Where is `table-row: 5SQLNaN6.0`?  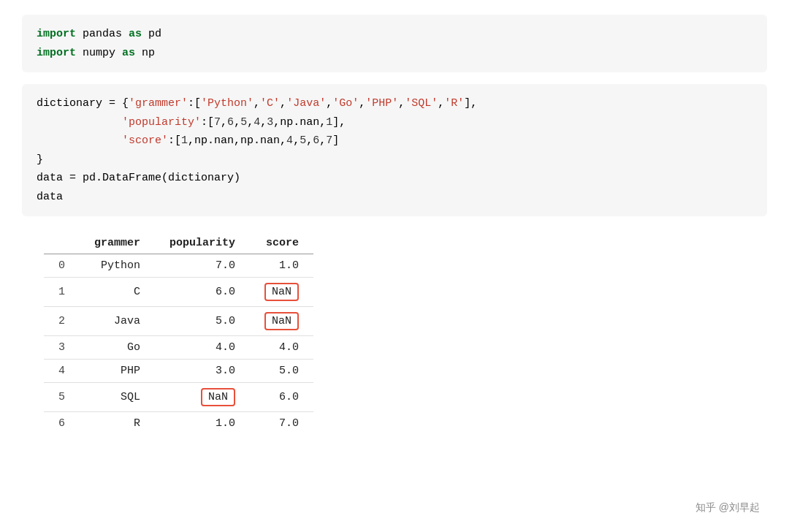
table-row: 5SQLNaN6.0 is located at coordinates (178, 398).